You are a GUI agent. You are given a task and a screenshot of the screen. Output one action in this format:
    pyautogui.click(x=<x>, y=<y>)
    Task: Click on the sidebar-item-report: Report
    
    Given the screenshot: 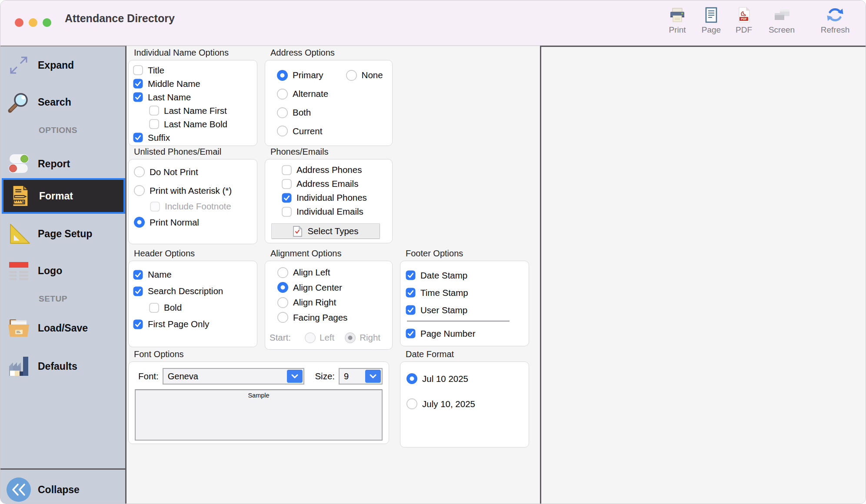 What is the action you would take?
    pyautogui.click(x=63, y=164)
    